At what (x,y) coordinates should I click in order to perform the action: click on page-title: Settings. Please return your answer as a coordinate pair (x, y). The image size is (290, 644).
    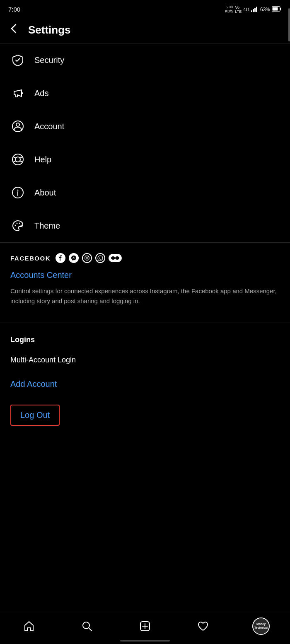
    Looking at the image, I should click on (50, 30).